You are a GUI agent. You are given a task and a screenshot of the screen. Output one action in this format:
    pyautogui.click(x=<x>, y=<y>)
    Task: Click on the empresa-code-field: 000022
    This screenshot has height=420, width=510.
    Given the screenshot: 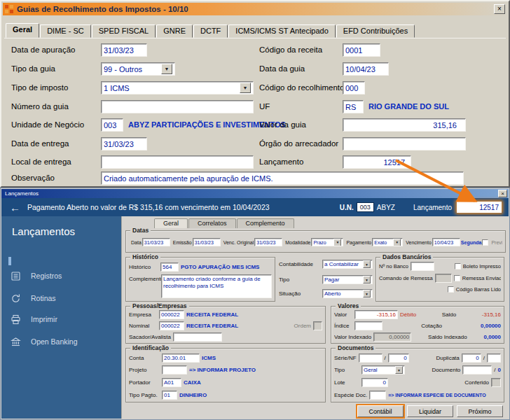 What is the action you would take?
    pyautogui.click(x=172, y=315)
    